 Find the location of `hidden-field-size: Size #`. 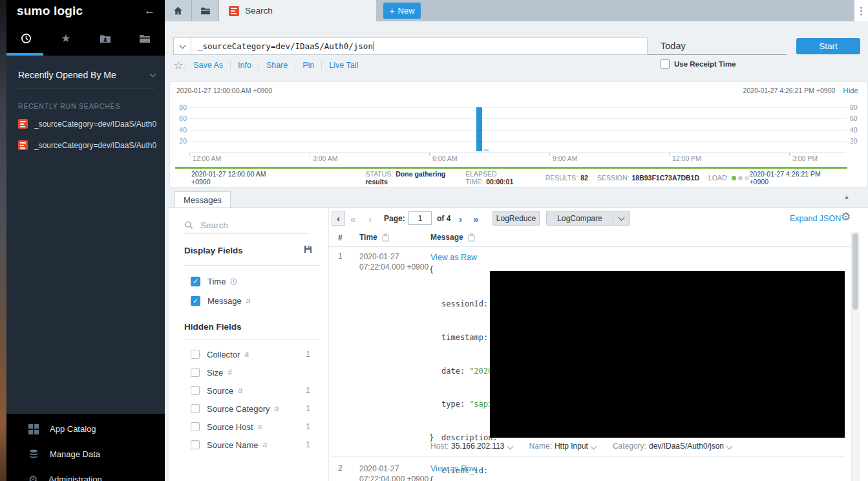

hidden-field-size: Size # is located at coordinates (251, 372).